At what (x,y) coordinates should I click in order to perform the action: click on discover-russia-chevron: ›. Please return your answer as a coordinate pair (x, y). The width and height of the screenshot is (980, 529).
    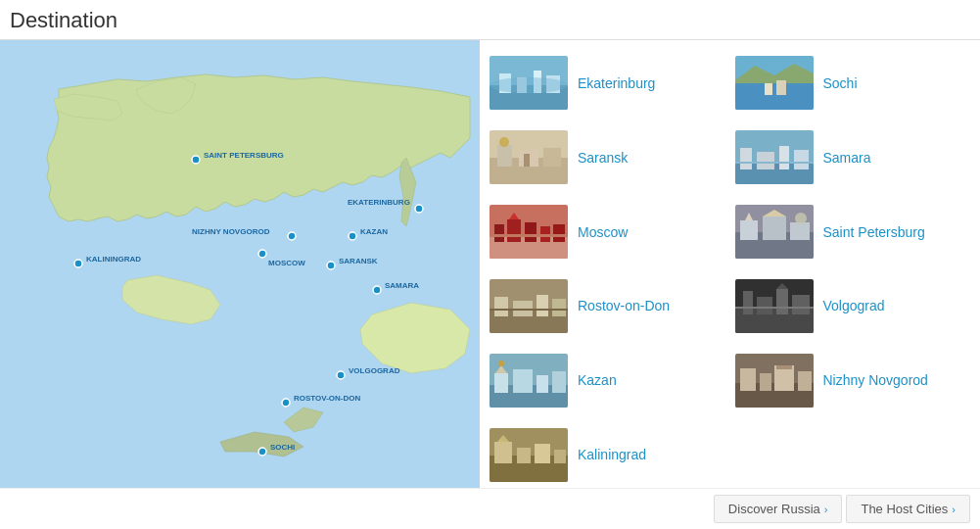
    Looking at the image, I should click on (826, 509).